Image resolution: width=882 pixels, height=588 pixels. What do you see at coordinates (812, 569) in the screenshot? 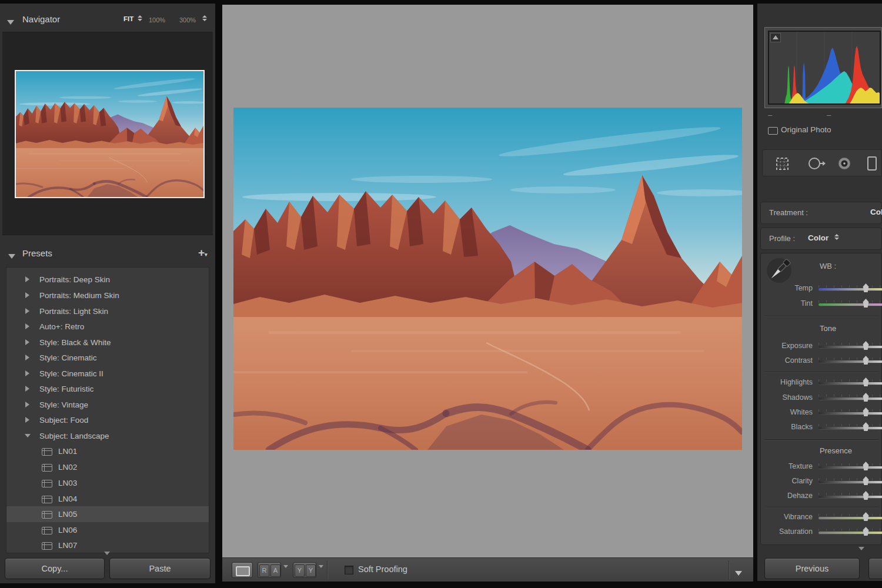
I see `previous-button: Previous` at bounding box center [812, 569].